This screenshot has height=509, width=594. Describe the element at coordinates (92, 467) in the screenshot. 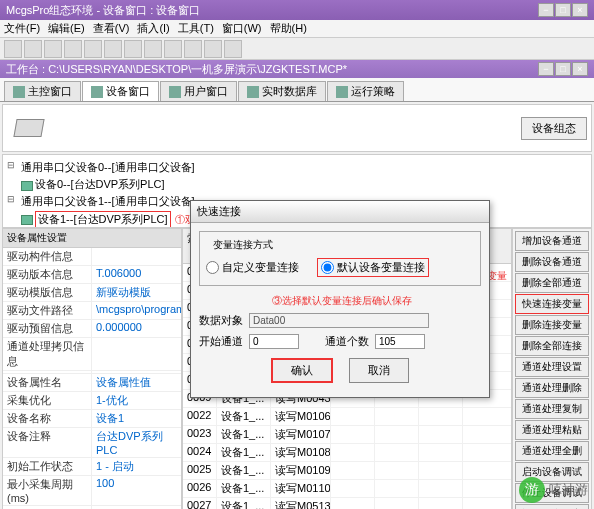

I see `prop-row: 初始工作状态1 - 启动` at that location.